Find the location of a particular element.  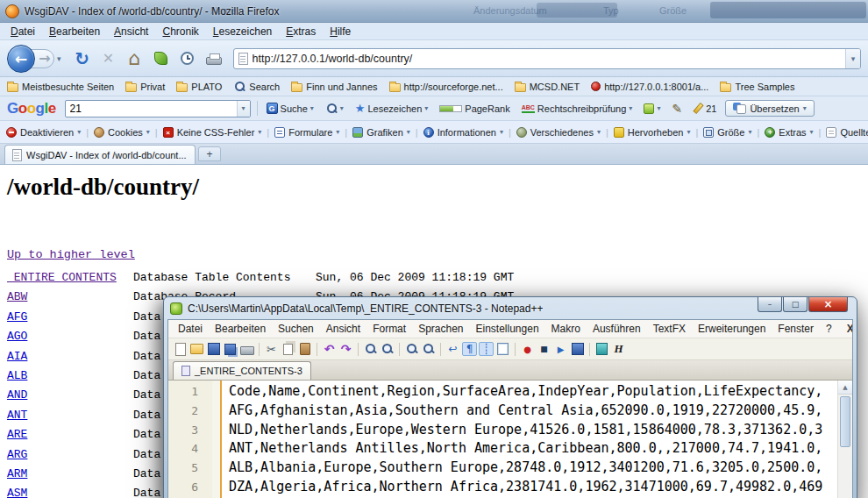

back-button: ← is located at coordinates (21, 59).